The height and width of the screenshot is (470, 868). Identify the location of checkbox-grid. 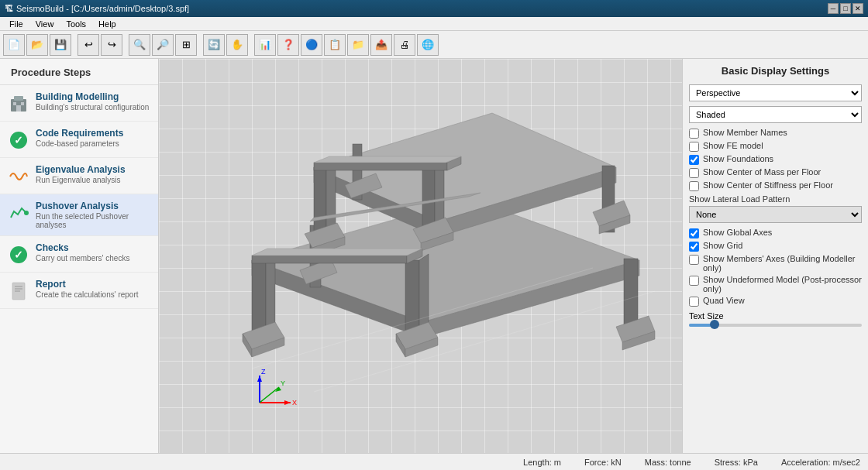
(694, 246).